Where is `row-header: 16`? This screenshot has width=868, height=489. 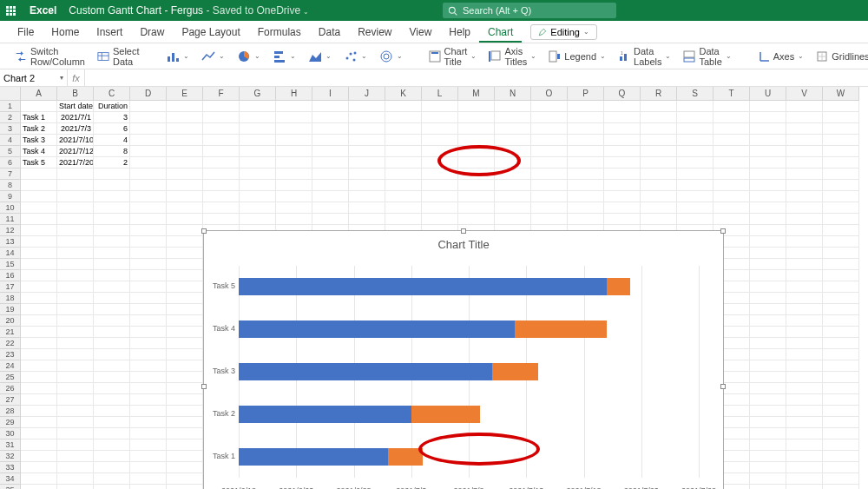 row-header: 16 is located at coordinates (10, 276).